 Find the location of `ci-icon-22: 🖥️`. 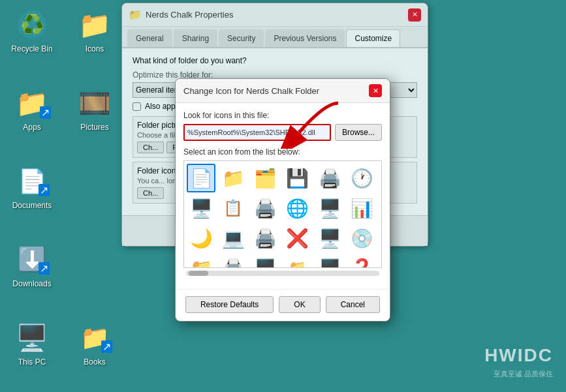

ci-icon-22: 🖥️ is located at coordinates (330, 261).